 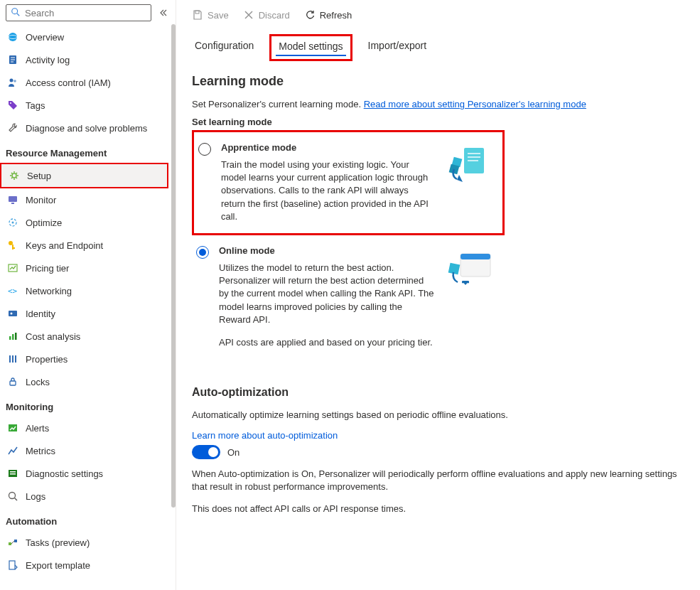 I want to click on apprentice-mode-title: Apprentice mode, so click(x=327, y=148).